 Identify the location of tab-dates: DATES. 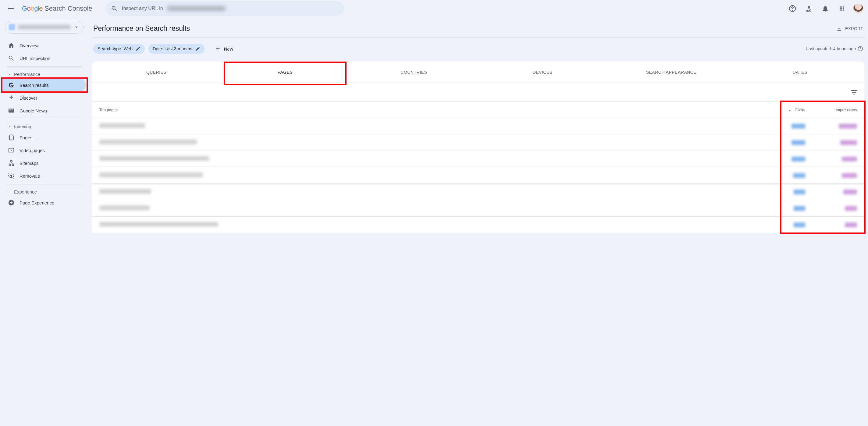
(800, 72).